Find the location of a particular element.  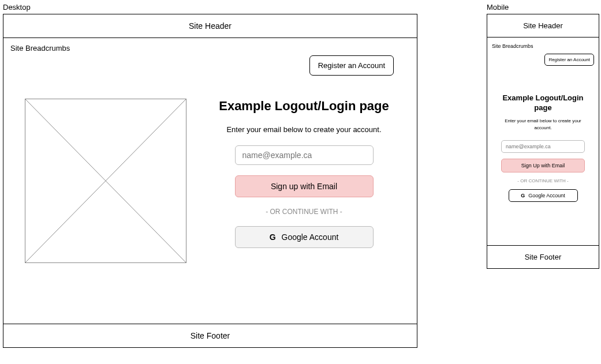

mobile-label: Mobile is located at coordinates (543, 7).